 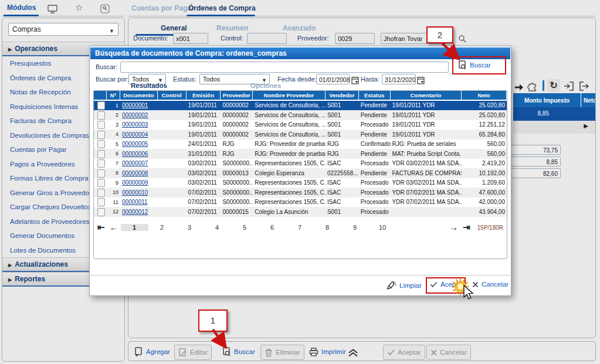 I want to click on bottom-toolbar: Agregar Editar Buscar Eliminar Imprimir …, so click(x=362, y=351).